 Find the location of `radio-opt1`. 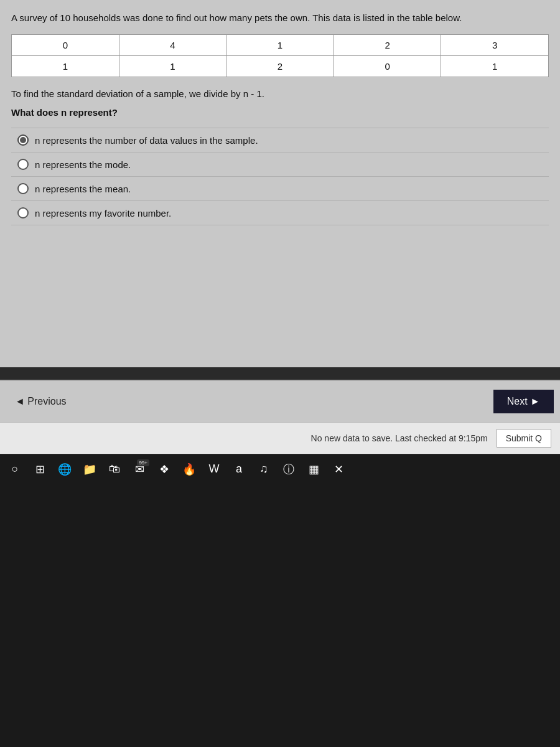

radio-opt1 is located at coordinates (23, 140).